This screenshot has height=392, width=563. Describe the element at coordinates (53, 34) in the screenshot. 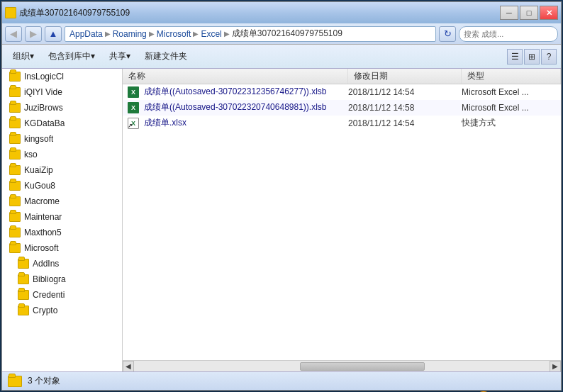

I see `up-button: ▲` at that location.